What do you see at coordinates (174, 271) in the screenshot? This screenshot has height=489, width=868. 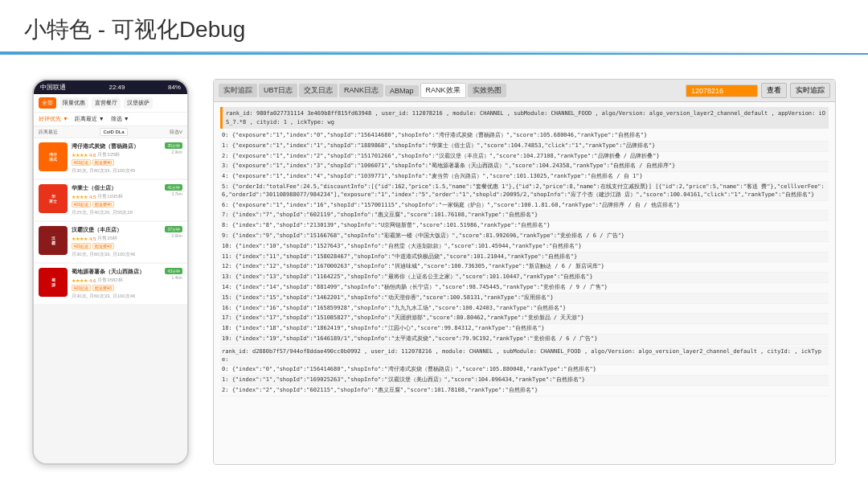 I see `time-badge-4: 43分钟` at bounding box center [174, 271].